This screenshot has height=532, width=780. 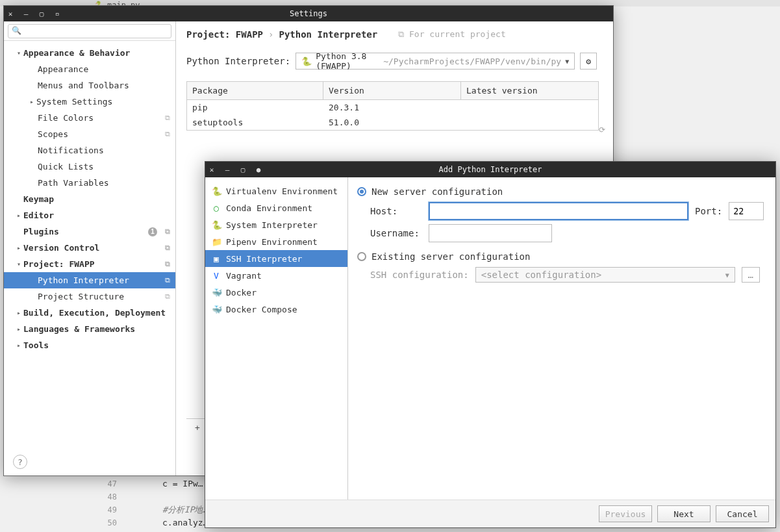 What do you see at coordinates (277, 191) in the screenshot?
I see `env-virtualenv: 🐍Virtualenv Environment` at bounding box center [277, 191].